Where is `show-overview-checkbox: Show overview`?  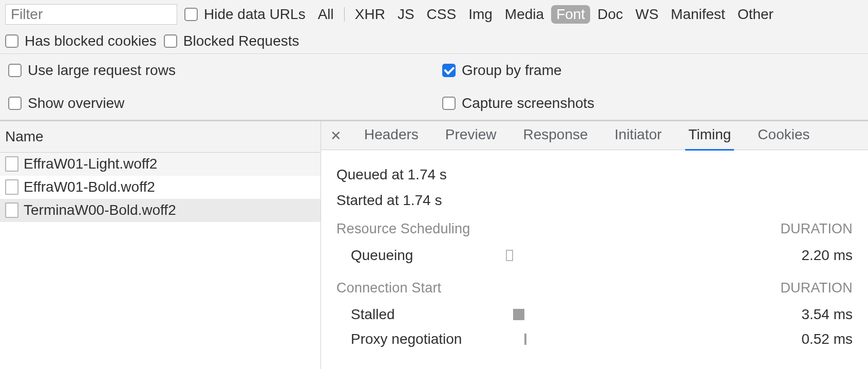 show-overview-checkbox: Show overview is located at coordinates (217, 103).